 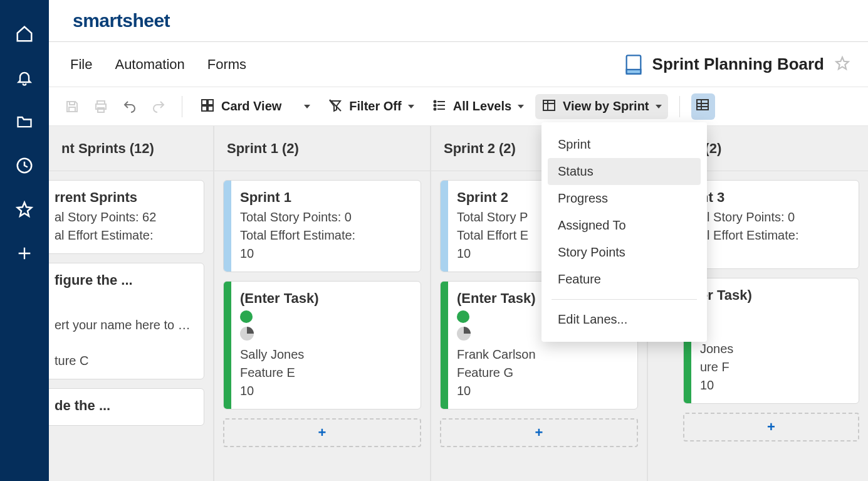 I want to click on dropdown-item-status: Status, so click(x=624, y=172).